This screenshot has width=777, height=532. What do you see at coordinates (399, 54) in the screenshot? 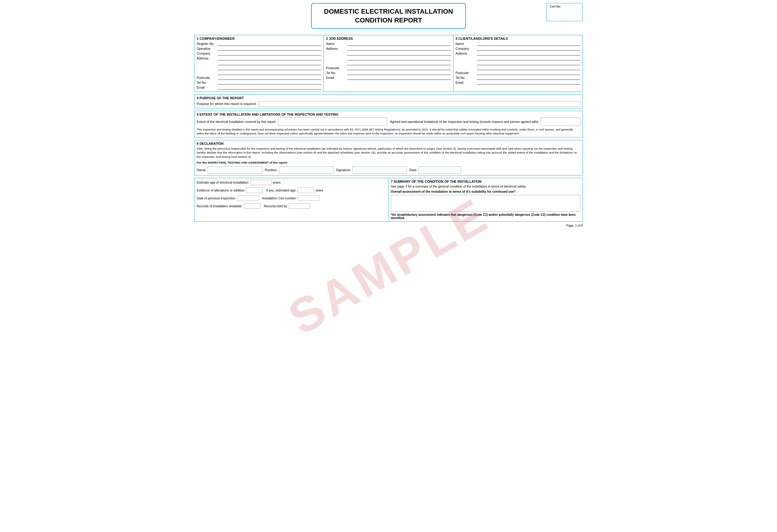
I see `job-address2-input` at bounding box center [399, 54].